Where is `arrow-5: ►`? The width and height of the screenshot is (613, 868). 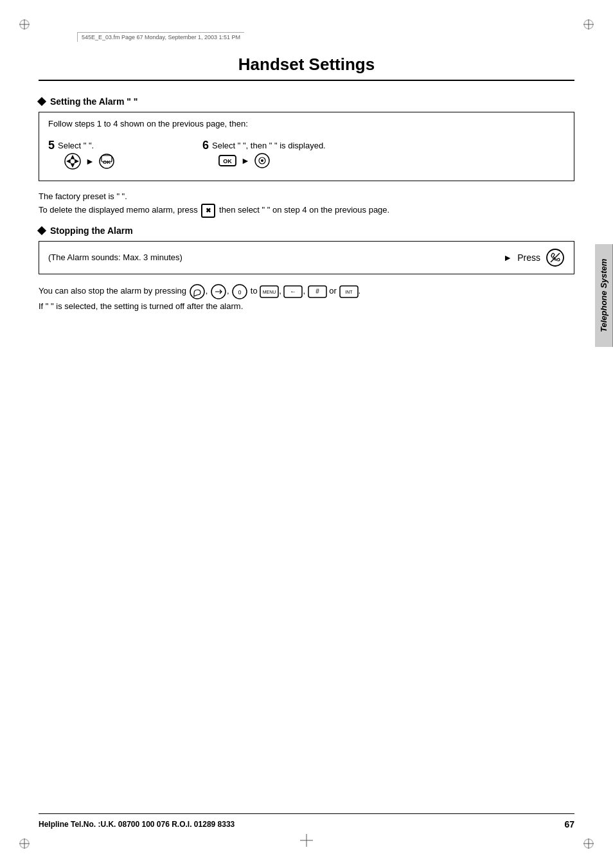 arrow-5: ► is located at coordinates (90, 161).